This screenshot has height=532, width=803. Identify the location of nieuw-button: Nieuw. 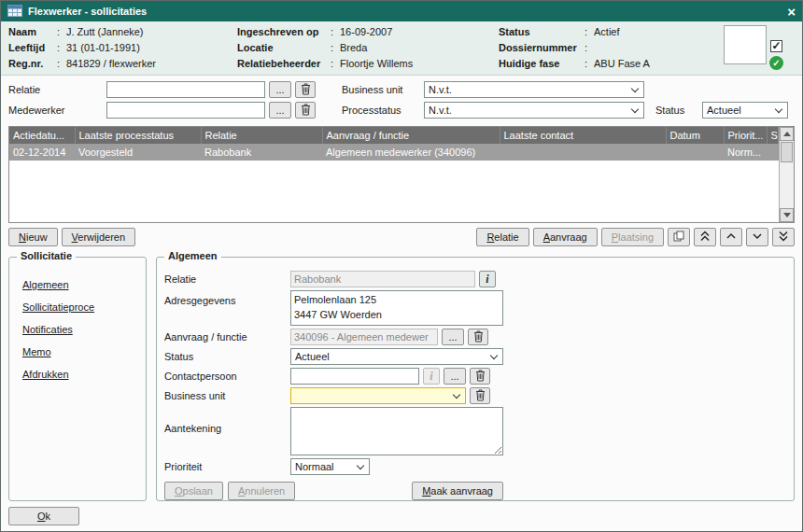
(34, 237).